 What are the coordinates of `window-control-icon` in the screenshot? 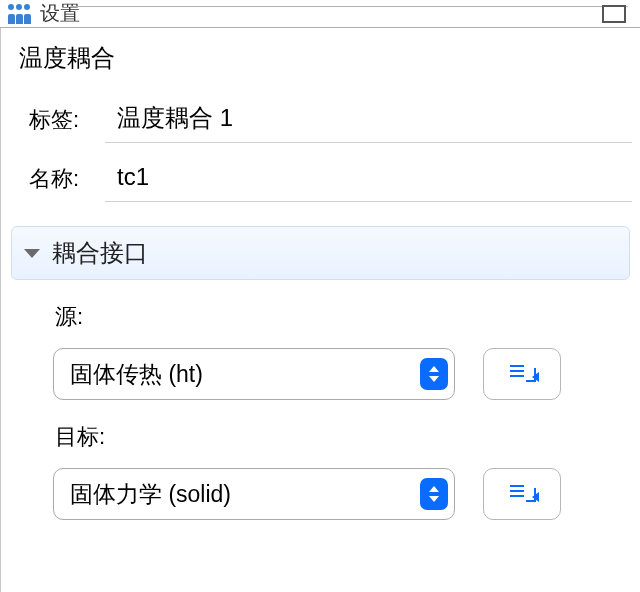 It's located at (614, 14).